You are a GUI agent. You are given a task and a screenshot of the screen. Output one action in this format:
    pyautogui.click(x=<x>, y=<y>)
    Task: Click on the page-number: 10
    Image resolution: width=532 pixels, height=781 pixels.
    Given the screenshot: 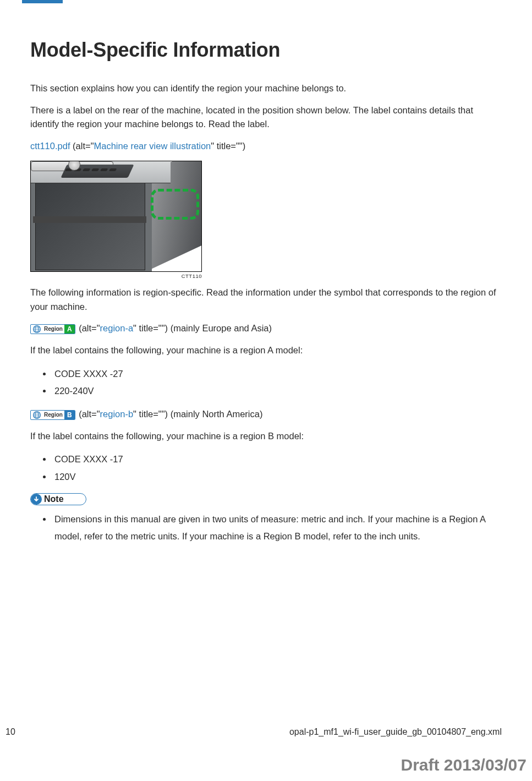 What is the action you would take?
    pyautogui.click(x=10, y=732)
    